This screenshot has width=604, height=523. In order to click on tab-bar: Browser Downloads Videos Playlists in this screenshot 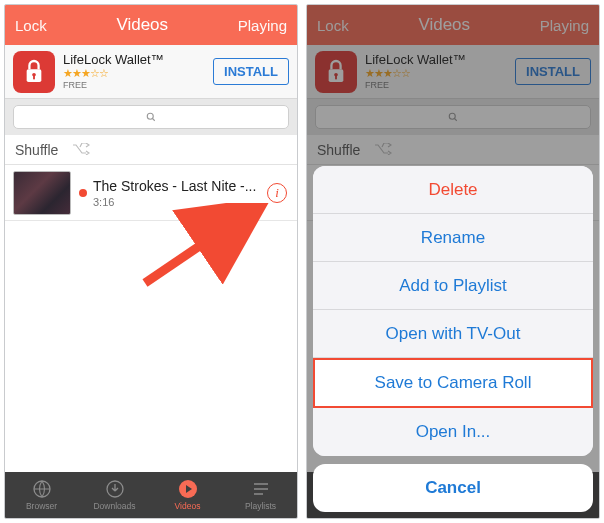, I will do `click(151, 495)`.